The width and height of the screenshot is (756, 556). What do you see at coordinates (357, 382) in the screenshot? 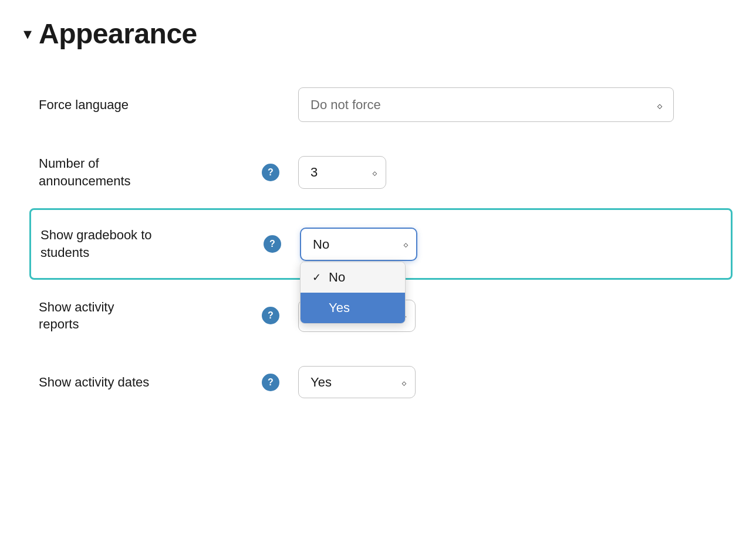
I see `show-activity-dates-select: Yes No` at bounding box center [357, 382].